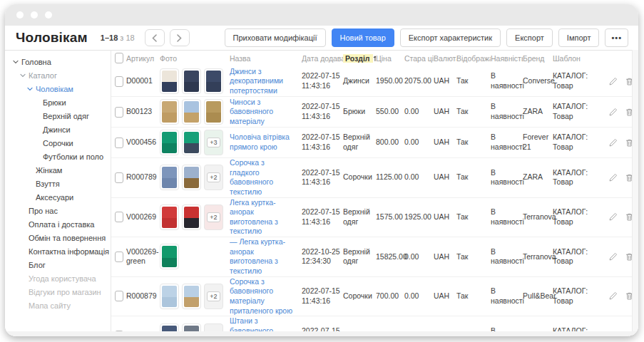 This screenshot has height=342, width=644. What do you see at coordinates (58, 184) in the screenshot?
I see `sidebar-item-vzuttia: Взуття` at bounding box center [58, 184].